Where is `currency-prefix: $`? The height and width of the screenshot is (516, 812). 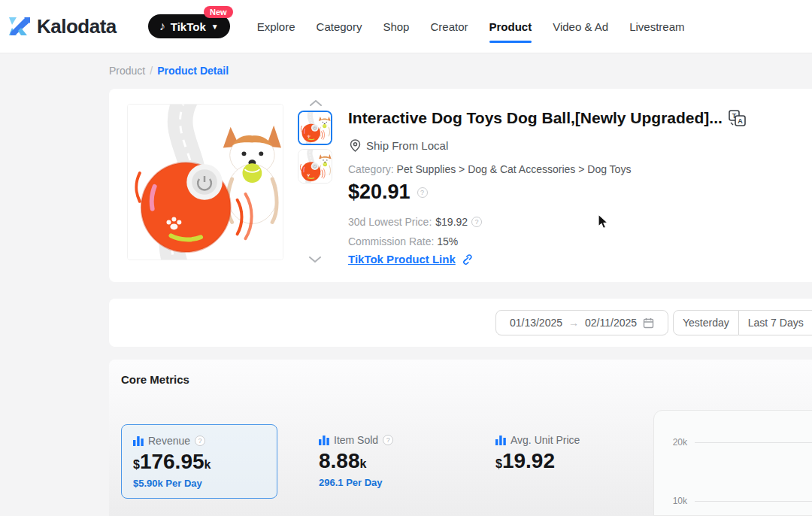
currency-prefix: $ is located at coordinates (137, 465).